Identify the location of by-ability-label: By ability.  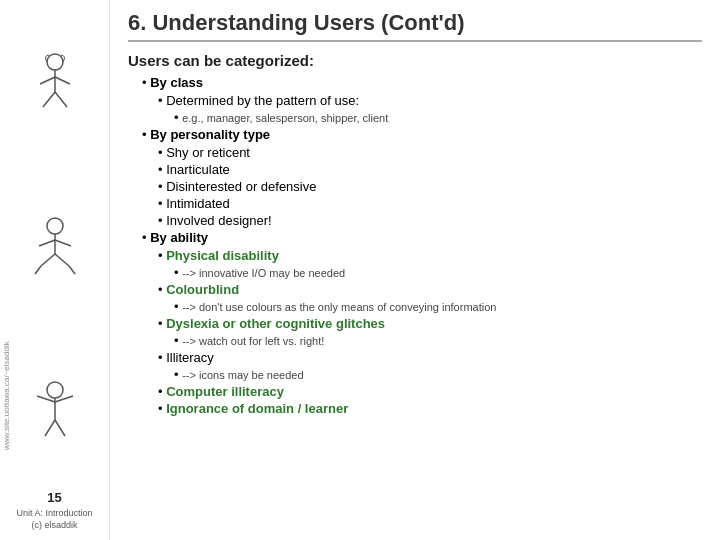
(179, 238).